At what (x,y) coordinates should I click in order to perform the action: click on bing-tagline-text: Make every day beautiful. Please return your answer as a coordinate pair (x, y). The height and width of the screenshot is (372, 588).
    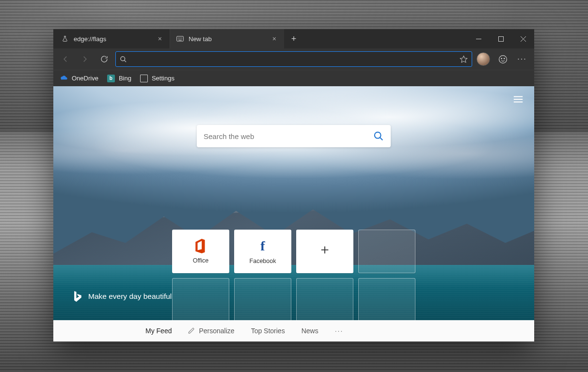
    Looking at the image, I should click on (130, 296).